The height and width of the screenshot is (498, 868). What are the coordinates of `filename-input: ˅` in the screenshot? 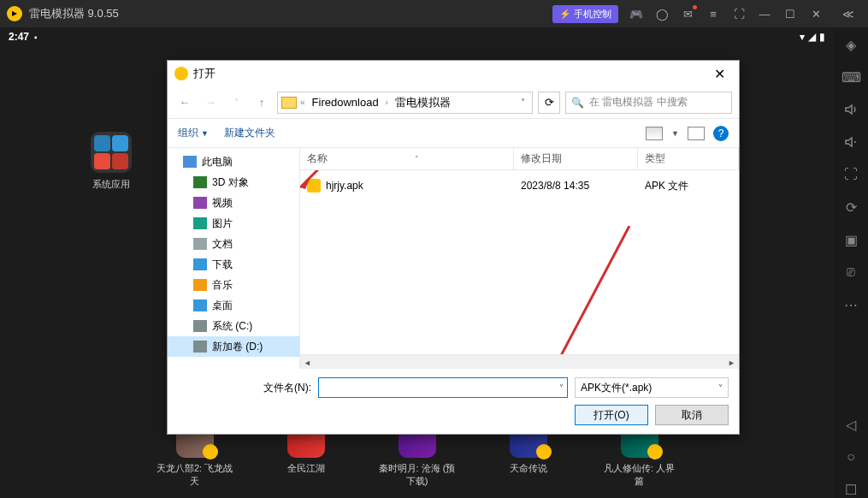 It's located at (443, 388).